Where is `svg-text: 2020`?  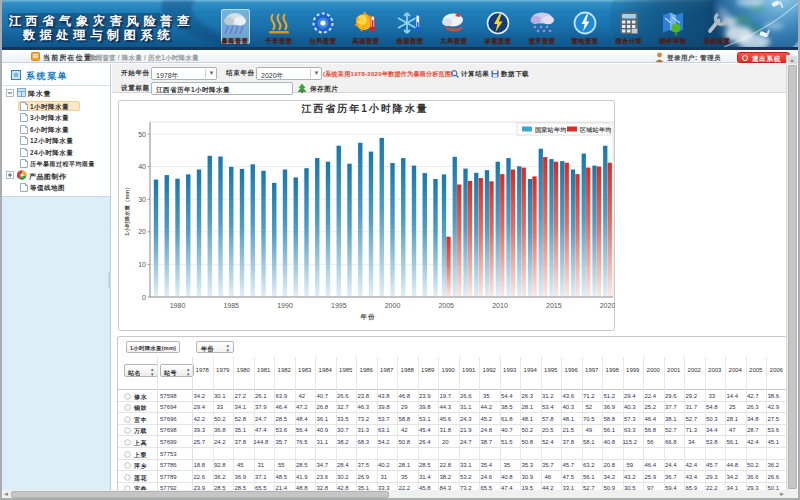 svg-text: 2020 is located at coordinates (608, 306).